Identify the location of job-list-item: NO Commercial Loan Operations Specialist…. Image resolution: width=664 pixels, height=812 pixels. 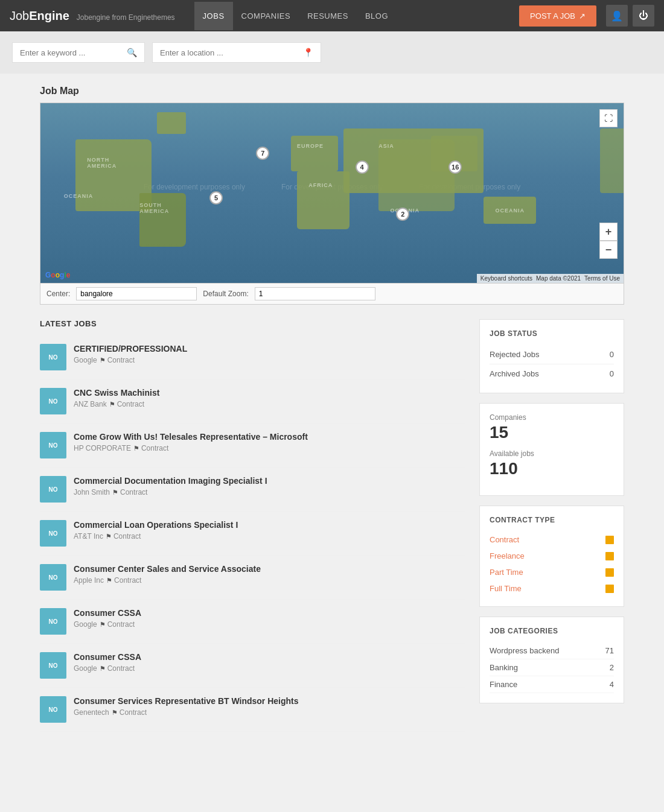
(252, 533).